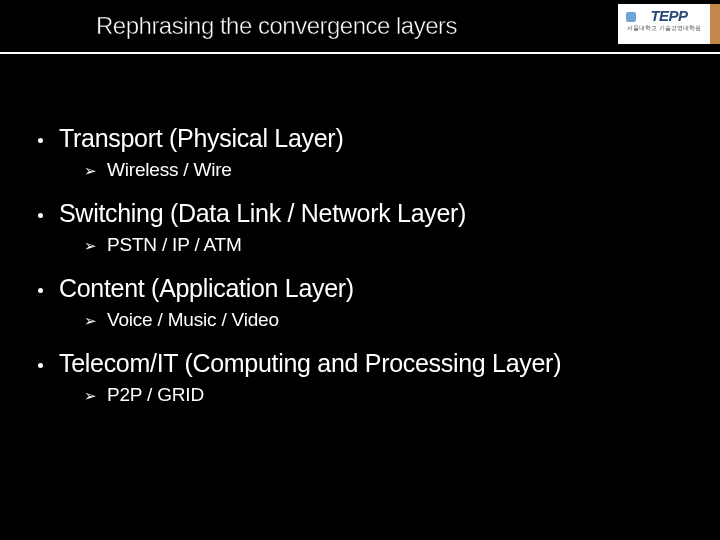 This screenshot has width=720, height=540. I want to click on logo-badge: TEPP 서울대학교 기술경영대학원, so click(664, 24).